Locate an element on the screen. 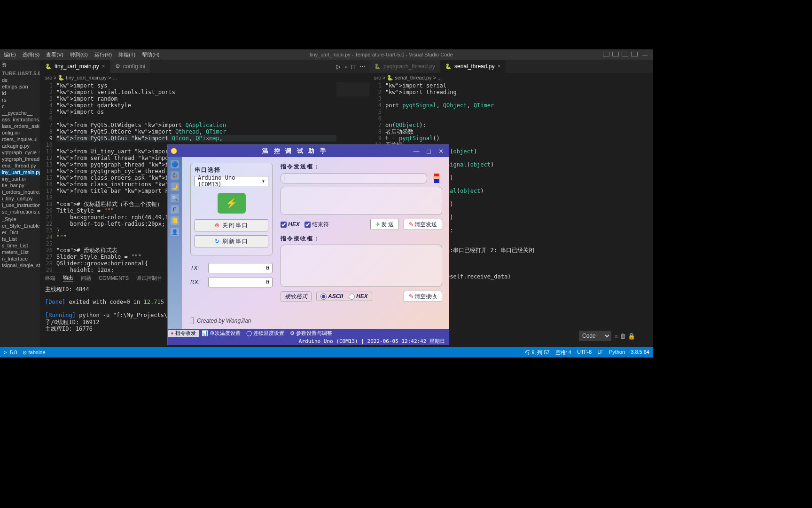 The image size is (812, 508). receive-box is located at coordinates (361, 266).